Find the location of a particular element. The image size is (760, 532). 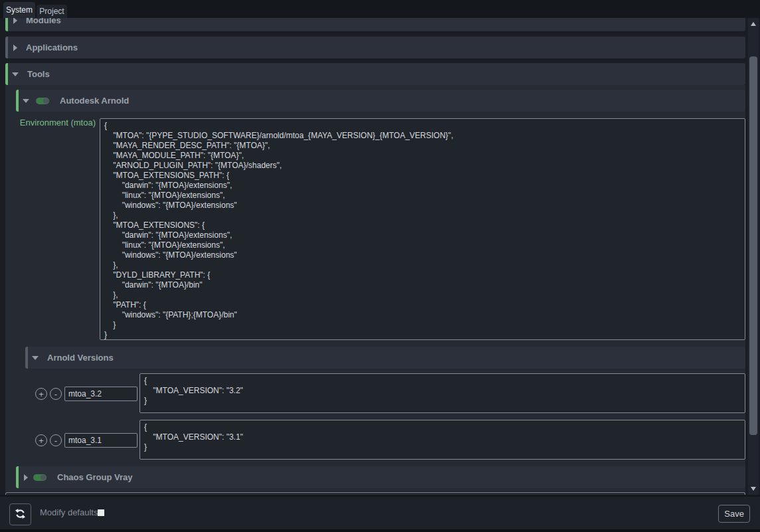

arnold-state-bar is located at coordinates (17, 101).